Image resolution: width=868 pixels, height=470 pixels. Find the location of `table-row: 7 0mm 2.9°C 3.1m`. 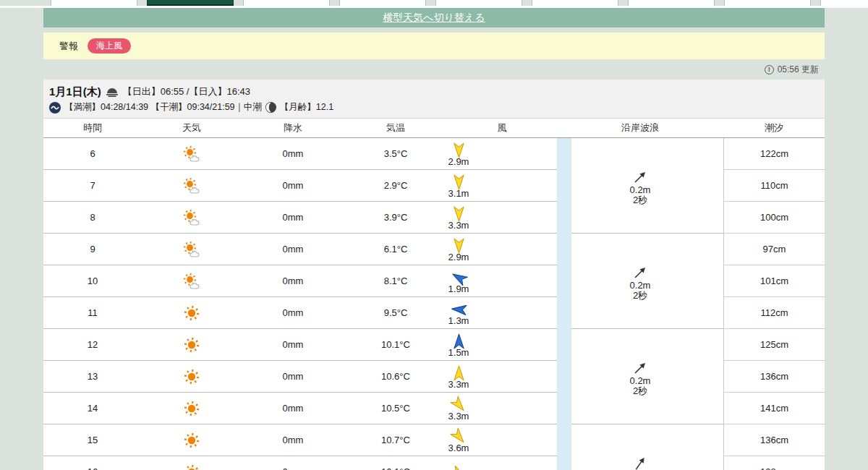

table-row: 7 0mm 2.9°C 3.1m is located at coordinates (300, 186).